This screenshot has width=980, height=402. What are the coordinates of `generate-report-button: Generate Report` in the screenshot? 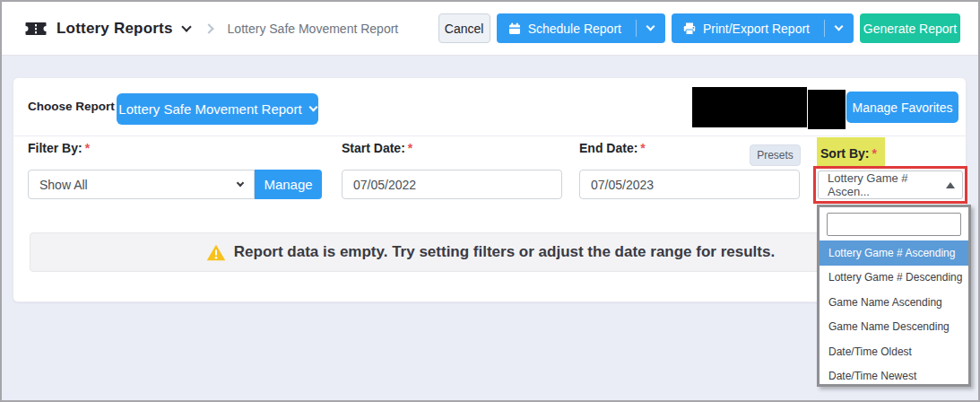 It's located at (910, 29).